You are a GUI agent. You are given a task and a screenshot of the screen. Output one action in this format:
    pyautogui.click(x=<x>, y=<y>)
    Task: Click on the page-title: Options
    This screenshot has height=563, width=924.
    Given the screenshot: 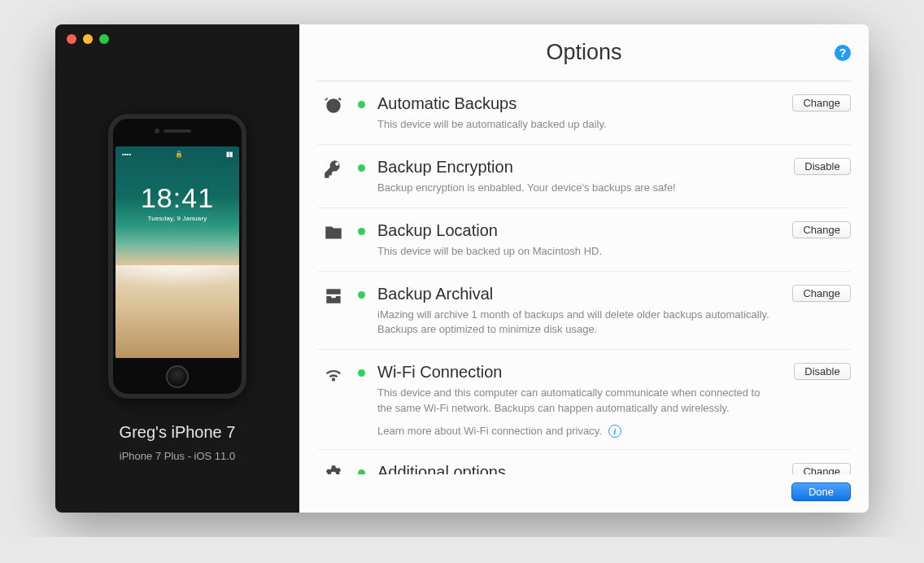 What is the action you would take?
    pyautogui.click(x=584, y=52)
    